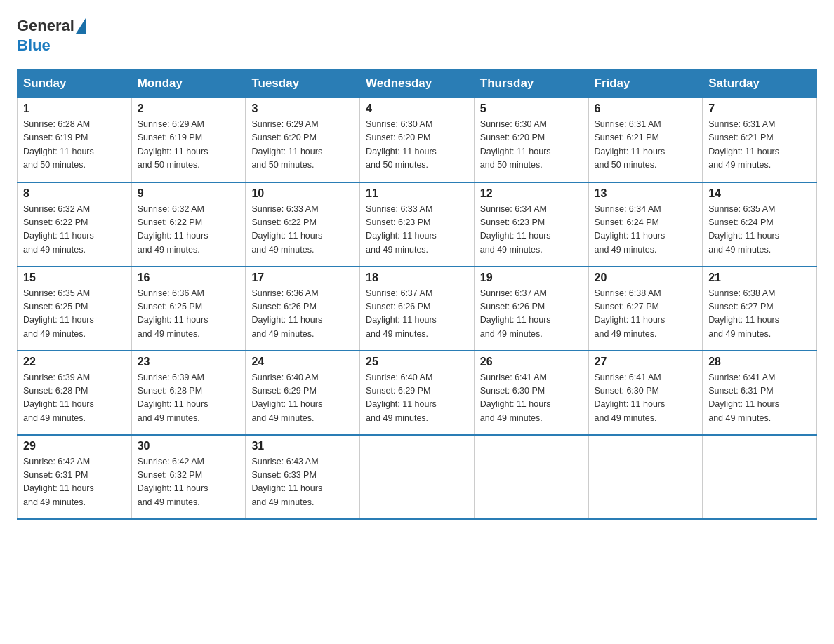  What do you see at coordinates (760, 309) in the screenshot?
I see `calendar-cell: 21Sunrise: 6:38 AMSunset: 6:27 PMDayligh…` at bounding box center [760, 309].